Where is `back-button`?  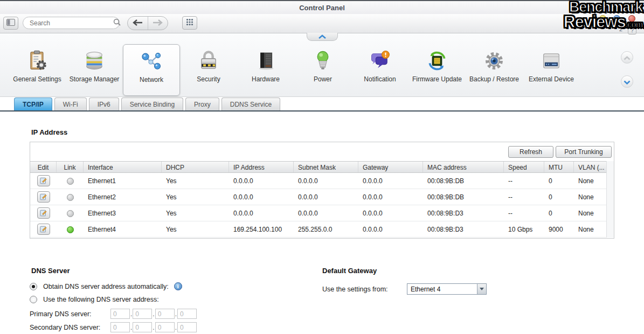
back-button is located at coordinates (138, 23).